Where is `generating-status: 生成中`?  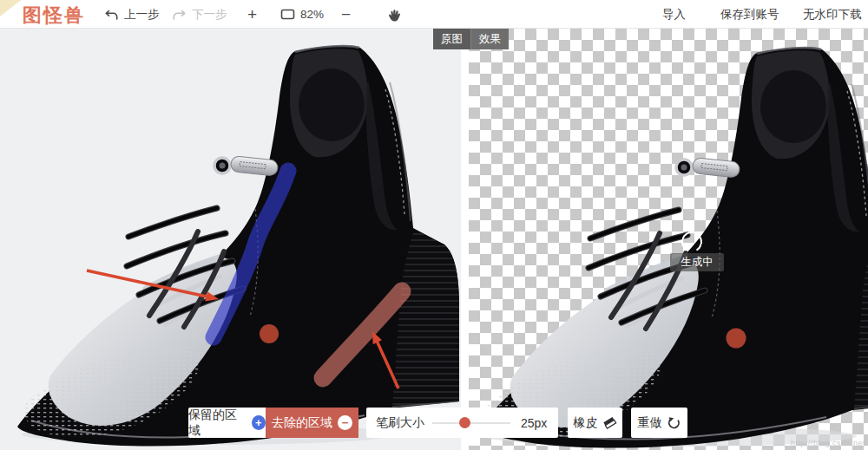
generating-status: 生成中 is located at coordinates (697, 262).